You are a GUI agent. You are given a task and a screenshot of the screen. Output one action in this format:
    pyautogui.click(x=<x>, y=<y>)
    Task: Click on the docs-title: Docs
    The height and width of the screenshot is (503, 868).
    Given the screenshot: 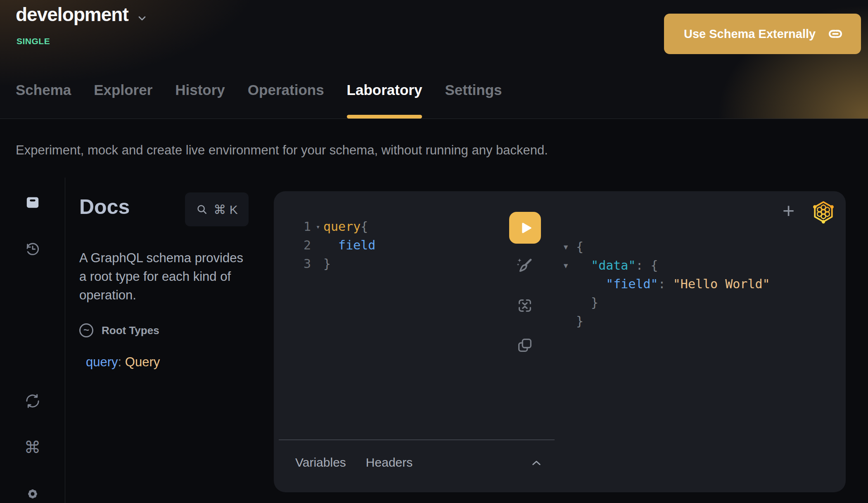 What is the action you would take?
    pyautogui.click(x=104, y=205)
    